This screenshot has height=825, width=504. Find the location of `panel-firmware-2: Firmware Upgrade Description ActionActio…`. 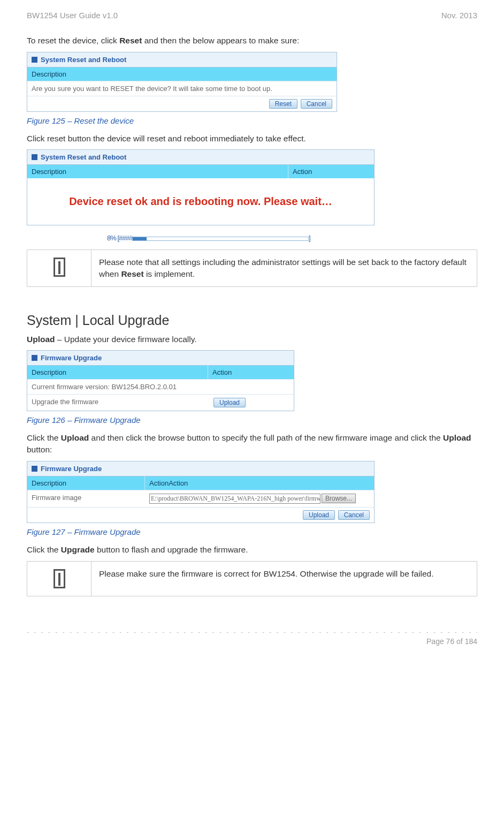

panel-firmware-2: Firmware Upgrade Description ActionActio… is located at coordinates (201, 492).